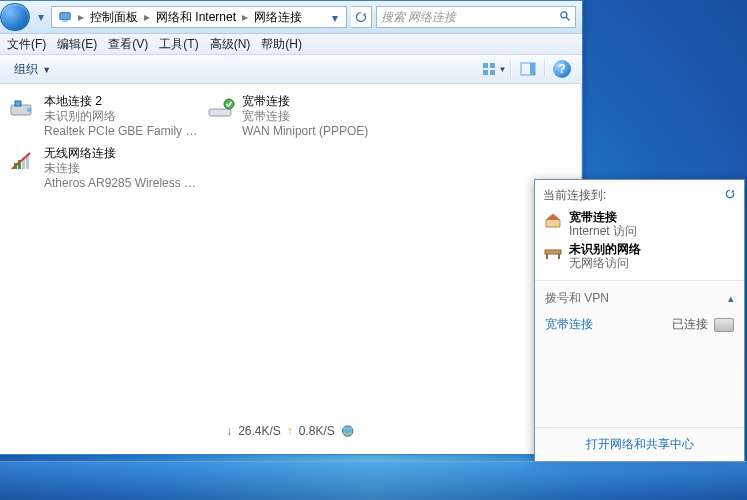 This screenshot has width=747, height=500. What do you see at coordinates (65, 17) in the screenshot?
I see `breadcrumb-icon` at bounding box center [65, 17].